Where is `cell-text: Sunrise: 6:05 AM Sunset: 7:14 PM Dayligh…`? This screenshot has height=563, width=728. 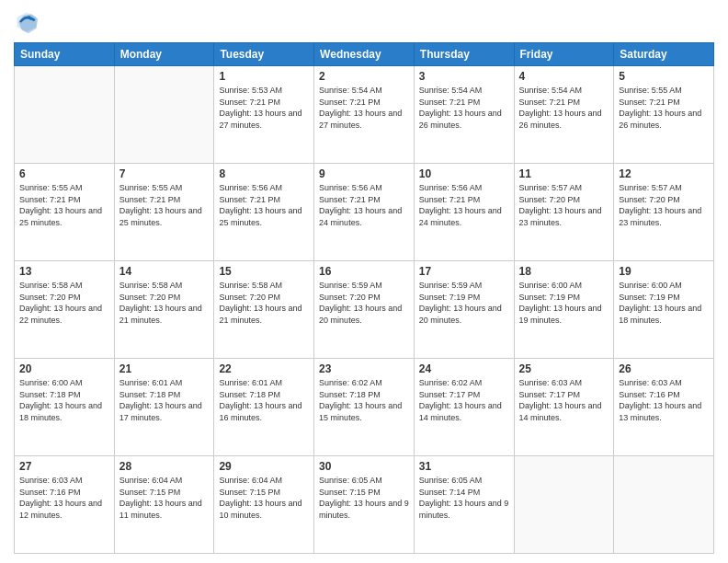 cell-text: Sunrise: 6:05 AM Sunset: 7:14 PM Dayligh… is located at coordinates (464, 498).